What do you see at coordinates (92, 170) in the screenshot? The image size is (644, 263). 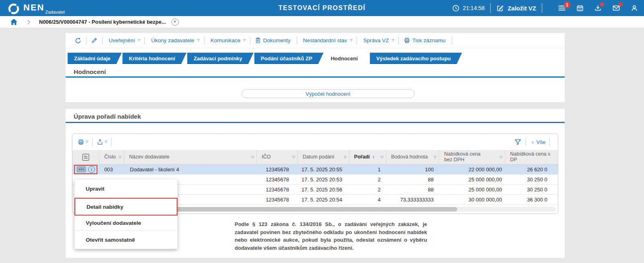 I see `info-icon: i` at bounding box center [92, 170].